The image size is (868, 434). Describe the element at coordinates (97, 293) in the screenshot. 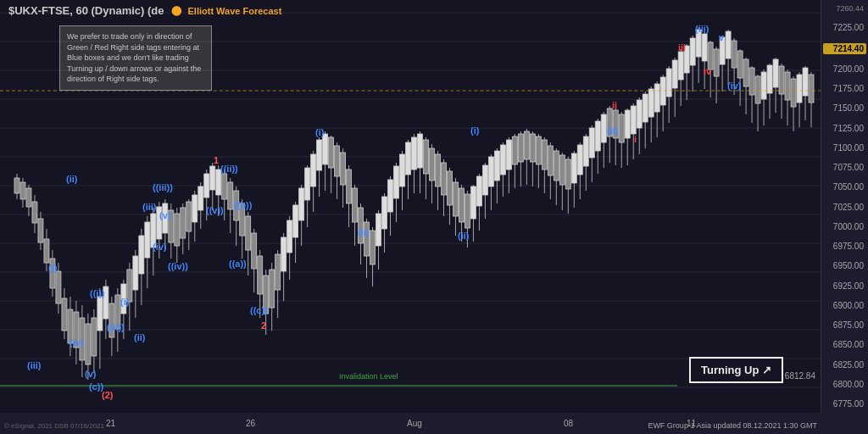

I see `wave-label-ii-b1: ((i))` at that location.